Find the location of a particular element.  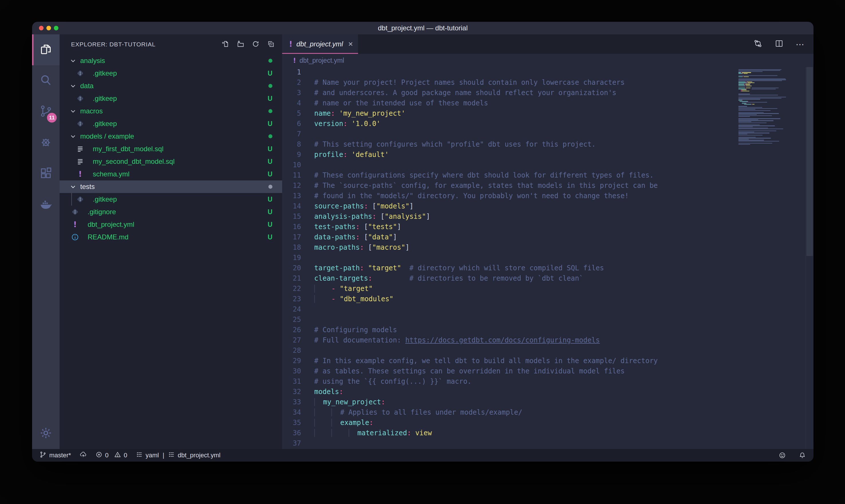

tree-folder-data: data is located at coordinates (171, 86).